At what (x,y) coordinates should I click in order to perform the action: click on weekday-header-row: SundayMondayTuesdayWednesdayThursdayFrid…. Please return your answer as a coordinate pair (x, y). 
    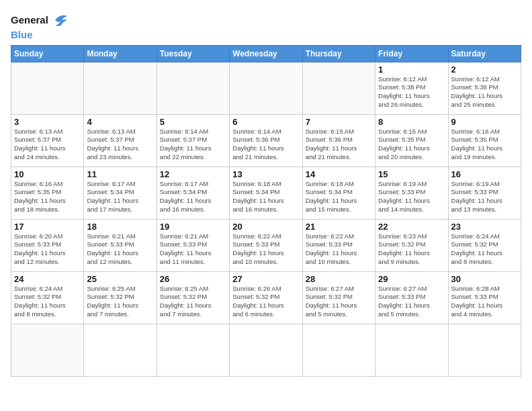
    Looking at the image, I should click on (266, 54).